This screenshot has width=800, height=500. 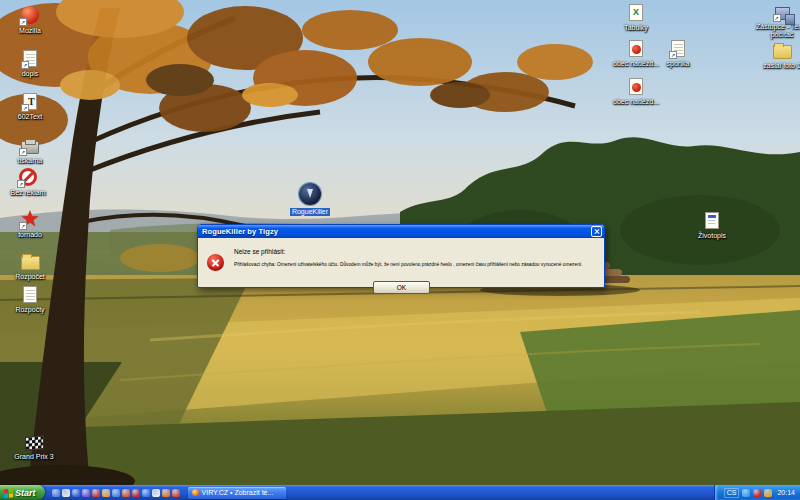 I want to click on start-button: Start, so click(x=22, y=492).